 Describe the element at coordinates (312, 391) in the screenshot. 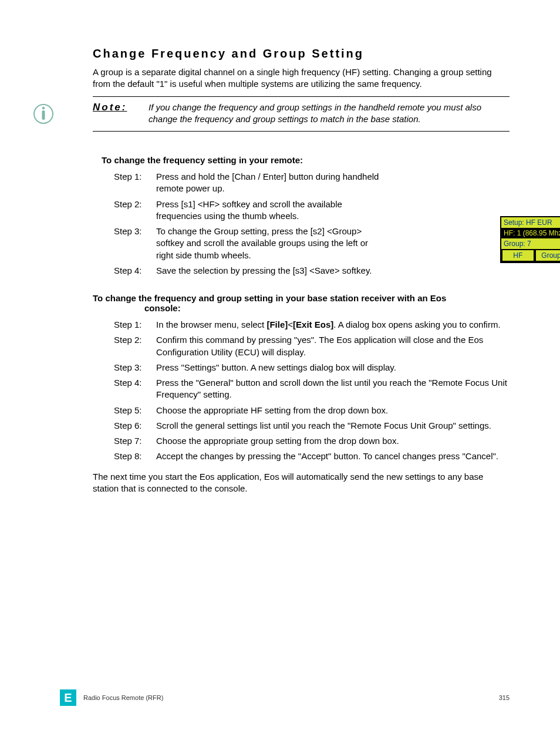

I see `section2-steps: Step 1:In the browser menu, select [File…` at that location.